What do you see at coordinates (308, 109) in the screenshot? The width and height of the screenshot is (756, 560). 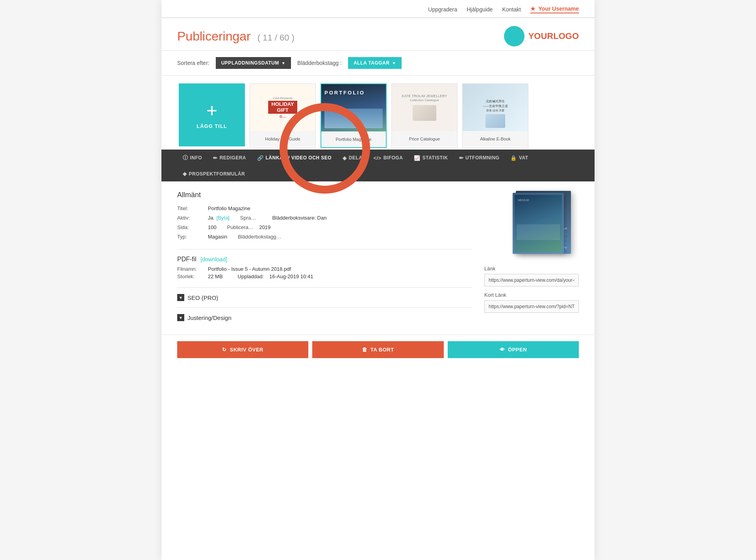 I see `settings-holiday-btn: ⚙` at bounding box center [308, 109].